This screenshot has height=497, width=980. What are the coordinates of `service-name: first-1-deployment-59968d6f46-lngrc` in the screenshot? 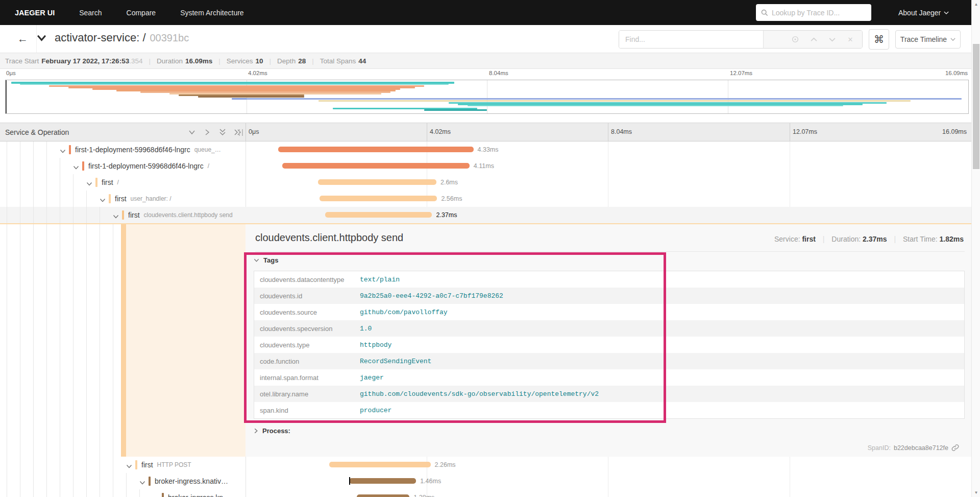 It's located at (146, 166).